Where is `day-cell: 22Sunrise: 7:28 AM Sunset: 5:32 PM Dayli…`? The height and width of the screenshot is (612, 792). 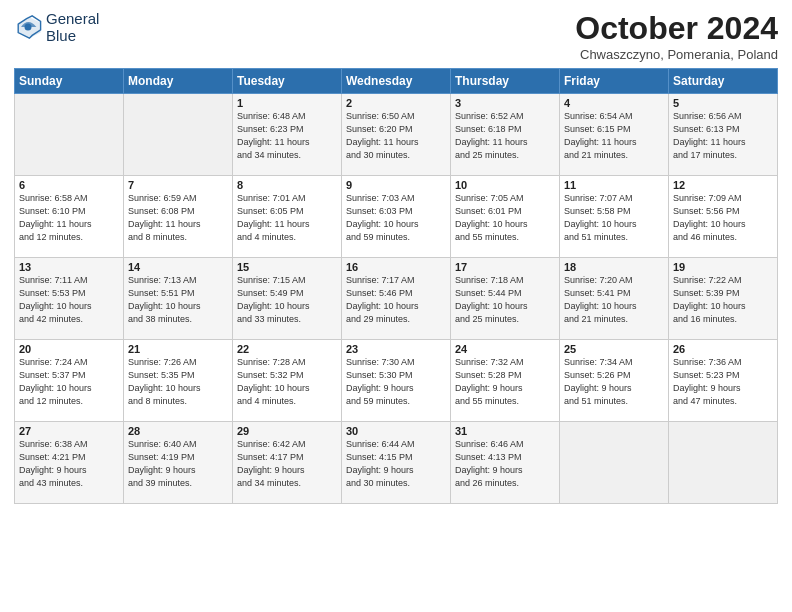 day-cell: 22Sunrise: 7:28 AM Sunset: 5:32 PM Dayli… is located at coordinates (288, 381).